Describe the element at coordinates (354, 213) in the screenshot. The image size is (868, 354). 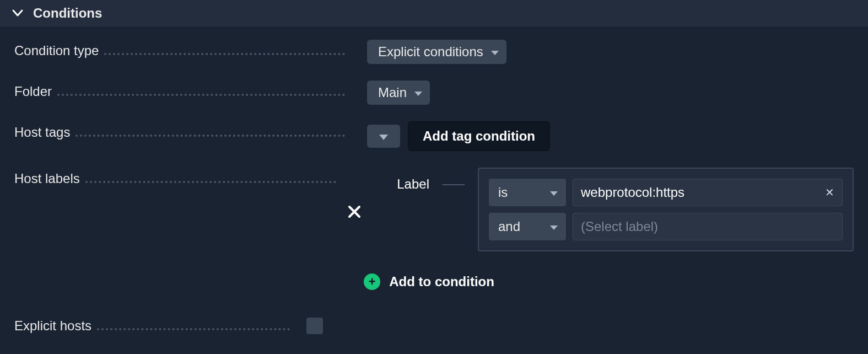
I see `remove-label-group-button` at that location.